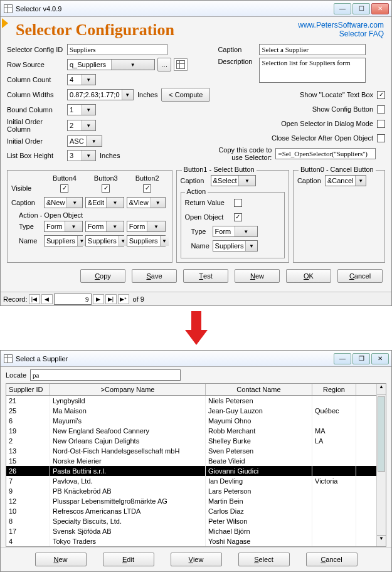 Image resolution: width=392 pixels, height=572 pixels. What do you see at coordinates (85, 141) in the screenshot?
I see `initial-order-combo: ASC▼` at bounding box center [85, 141].